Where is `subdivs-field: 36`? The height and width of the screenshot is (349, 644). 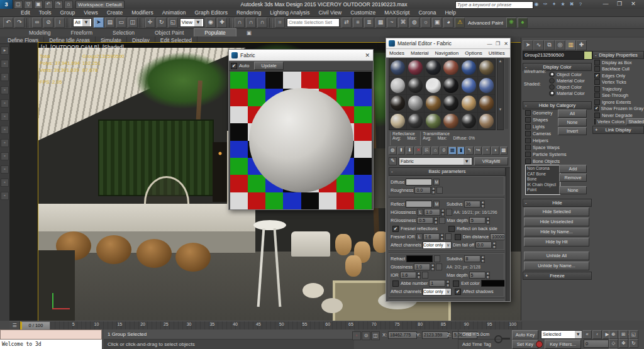 subdivs-field: 36 is located at coordinates (472, 204).